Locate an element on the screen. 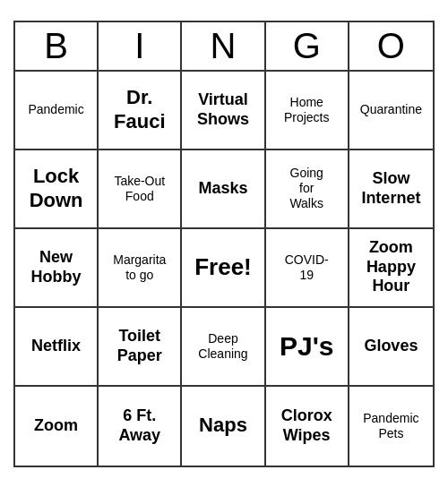  bingo-cell-18: PJ's is located at coordinates (308, 347).